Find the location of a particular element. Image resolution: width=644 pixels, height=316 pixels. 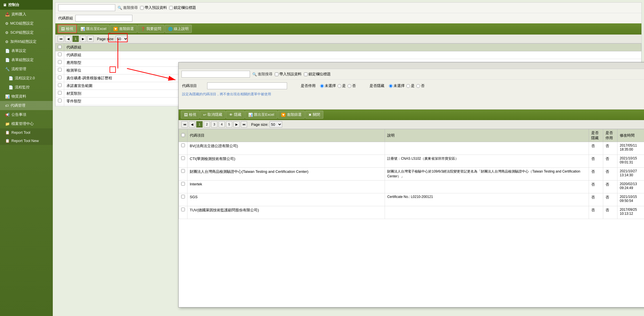

float-hidden-radio-yes is located at coordinates (408, 86).